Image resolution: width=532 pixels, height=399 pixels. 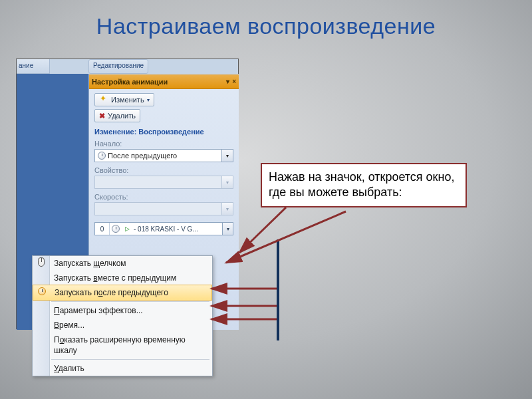 I want to click on item-label: - 018 KRASKI - V G…, so click(x=177, y=229).